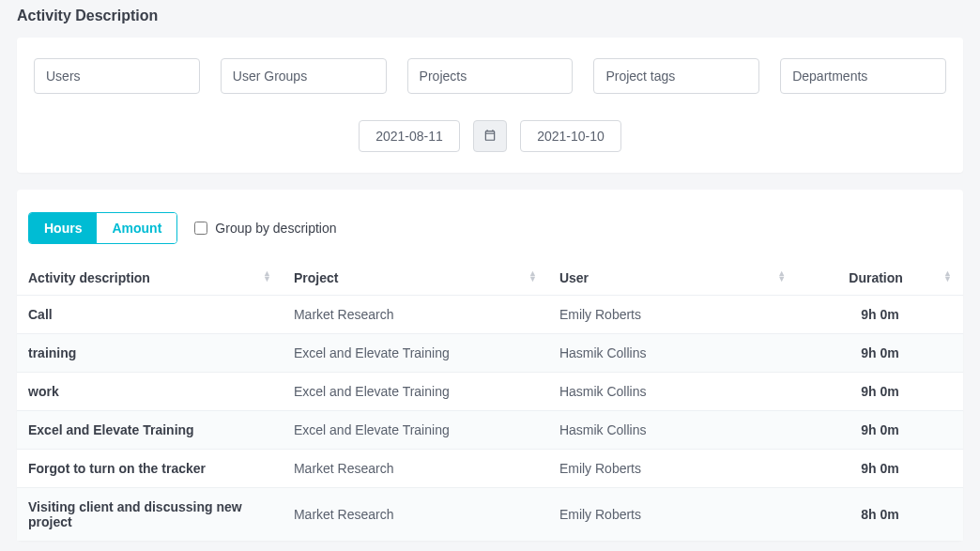 Image resolution: width=980 pixels, height=551 pixels. What do you see at coordinates (150, 315) in the screenshot?
I see `cell-activity: Call` at bounding box center [150, 315].